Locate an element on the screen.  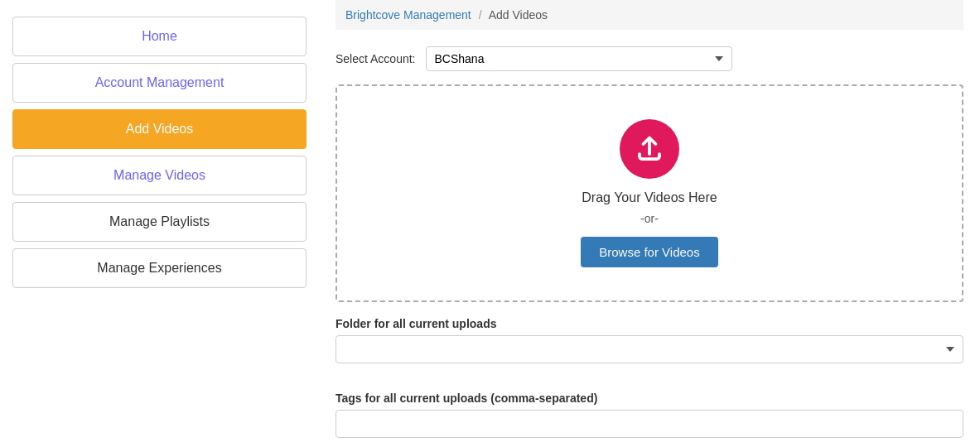
or-text: -or- is located at coordinates (649, 219).